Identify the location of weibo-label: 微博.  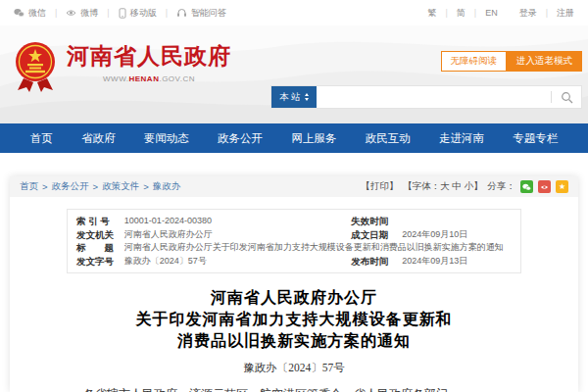
(89, 14).